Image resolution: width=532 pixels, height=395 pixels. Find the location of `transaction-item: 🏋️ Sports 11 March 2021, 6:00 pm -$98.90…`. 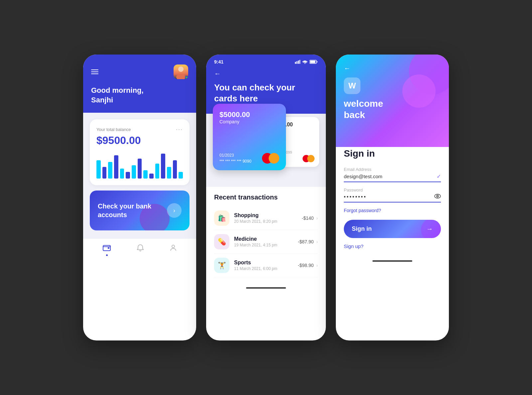

transaction-item: 🏋️ Sports 11 March 2021, 6:00 pm -$98.90… is located at coordinates (266, 265).